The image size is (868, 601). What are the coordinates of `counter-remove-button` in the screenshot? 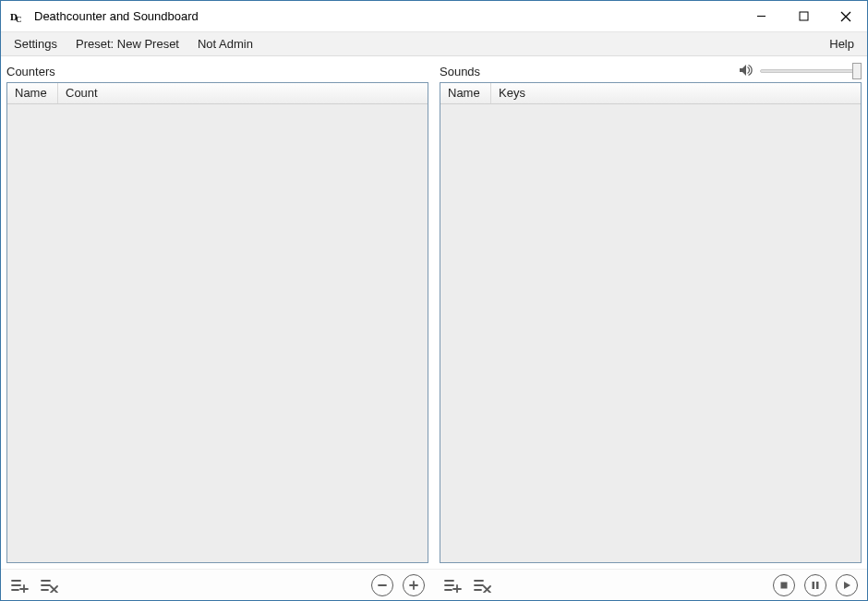 It's located at (50, 585).